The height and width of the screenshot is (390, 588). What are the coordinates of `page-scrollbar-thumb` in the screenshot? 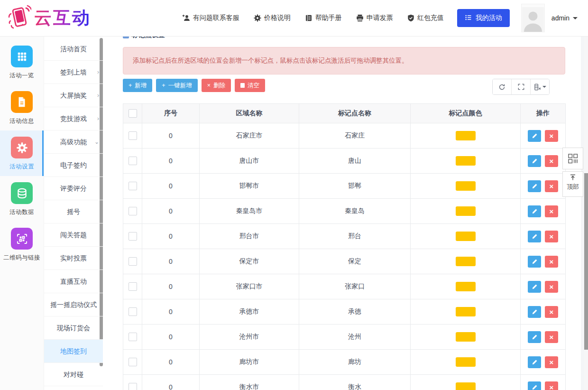 It's located at (586, 261).